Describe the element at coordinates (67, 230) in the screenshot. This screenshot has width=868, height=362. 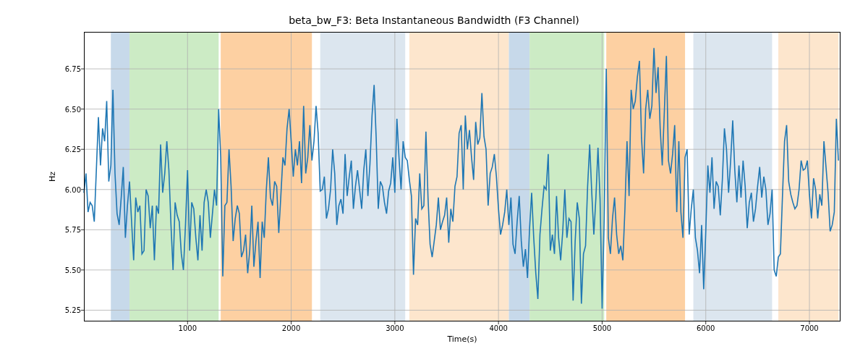
I see `y-tick-label: 5.75` at that location.